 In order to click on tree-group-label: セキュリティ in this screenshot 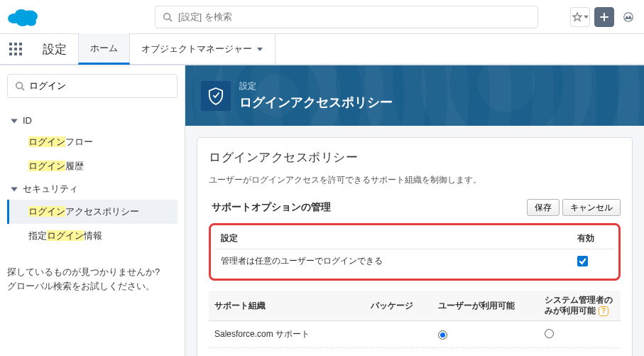, I will do `click(50, 189)`.